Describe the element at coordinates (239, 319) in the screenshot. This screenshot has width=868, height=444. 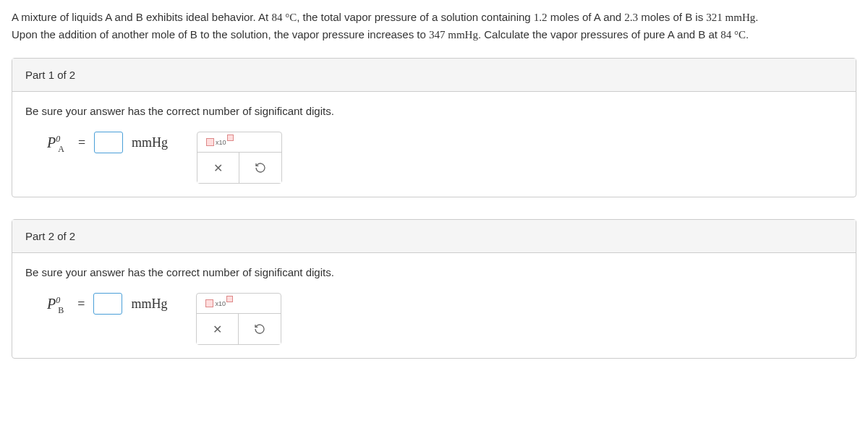
I see `part-2-tool-panel: x10 ✕` at that location.